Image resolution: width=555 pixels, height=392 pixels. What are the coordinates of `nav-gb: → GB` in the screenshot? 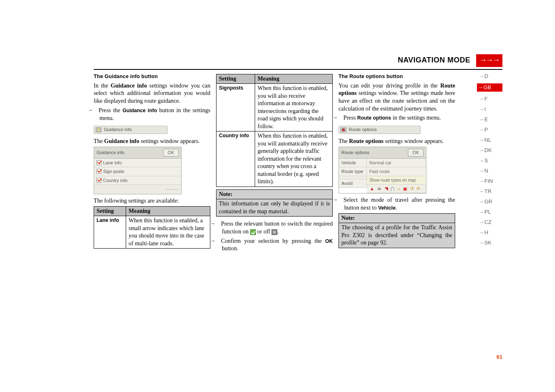 It's located at (490, 88).